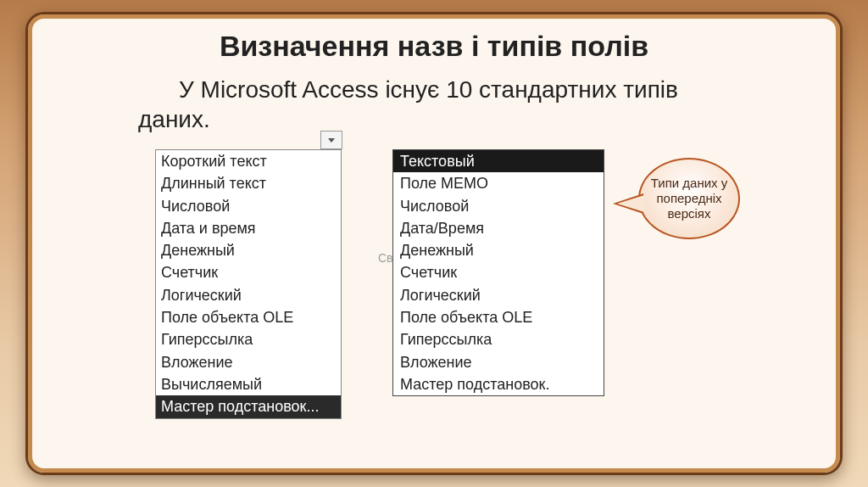 This screenshot has height=487, width=868. What do you see at coordinates (386, 258) in the screenshot?
I see `background-hint: Св` at bounding box center [386, 258].